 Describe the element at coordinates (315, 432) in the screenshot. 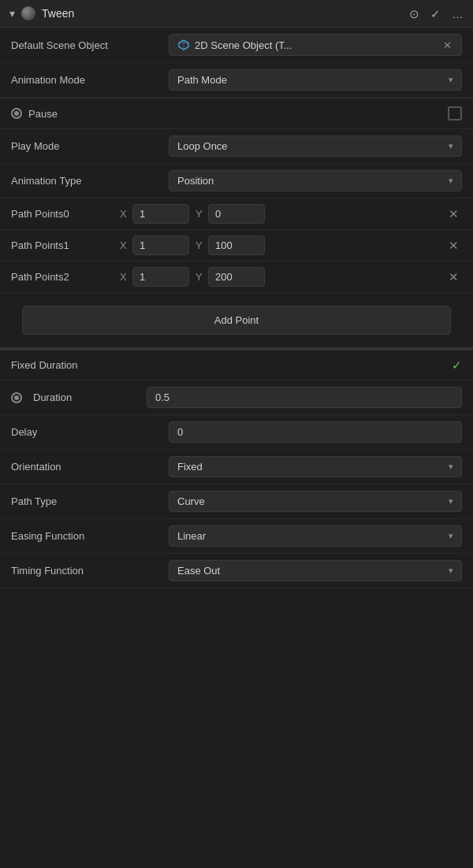

I see `delay-input` at that location.